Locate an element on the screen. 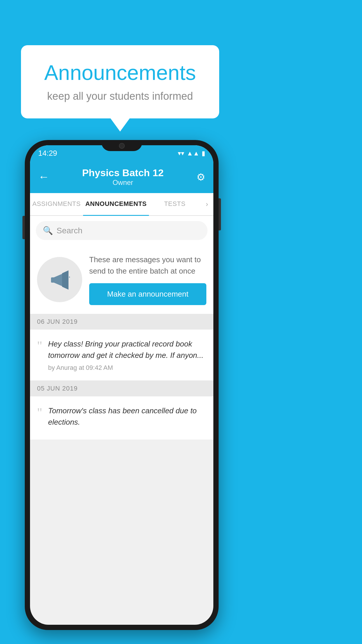 This screenshot has height=644, width=362. quote-icon-1: " is located at coordinates (40, 346).